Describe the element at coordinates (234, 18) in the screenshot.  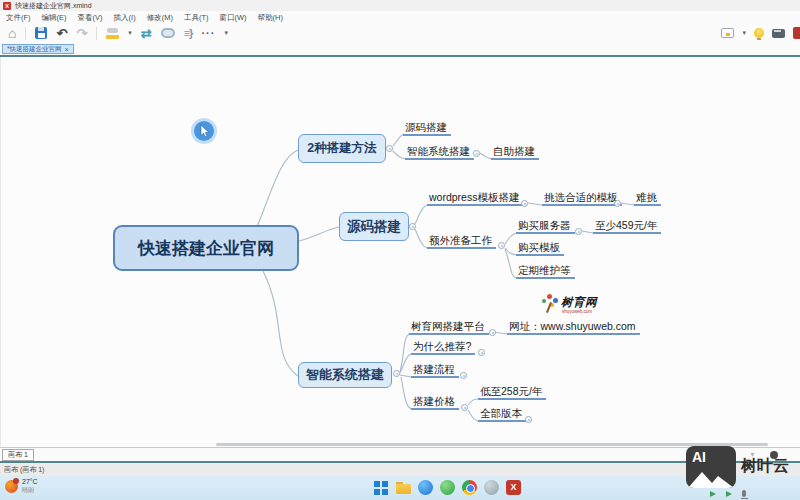
I see `menu-window: 窗口(W)` at that location.